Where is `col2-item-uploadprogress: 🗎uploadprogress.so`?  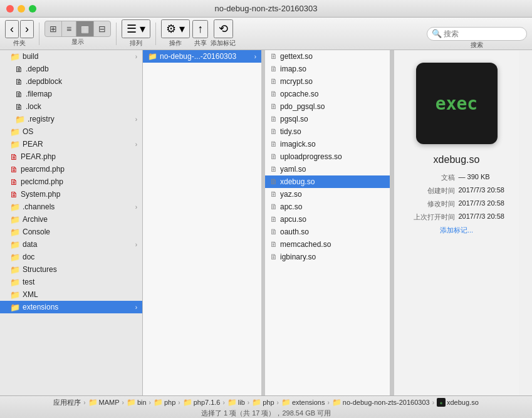
col2-item-uploadprogress: 🗎uploadprogress.so is located at coordinates (327, 157).